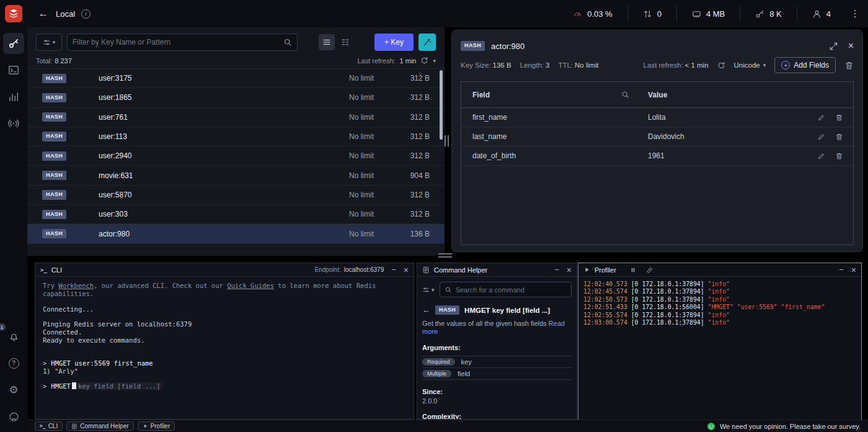 This screenshot has height=432, width=868. Describe the element at coordinates (86, 14) in the screenshot. I see `info-icon: i` at that location.